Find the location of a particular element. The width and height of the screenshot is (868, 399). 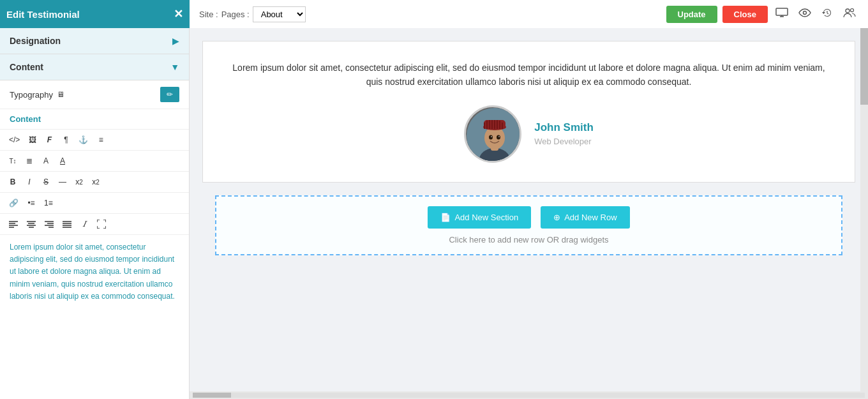

bottom-scrollbar-thumb is located at coordinates (212, 395).